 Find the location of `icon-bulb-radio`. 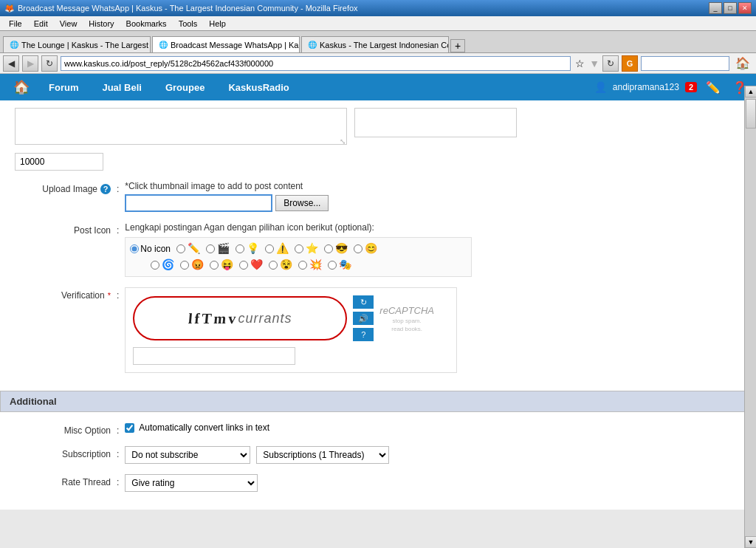

icon-bulb-radio is located at coordinates (240, 249).